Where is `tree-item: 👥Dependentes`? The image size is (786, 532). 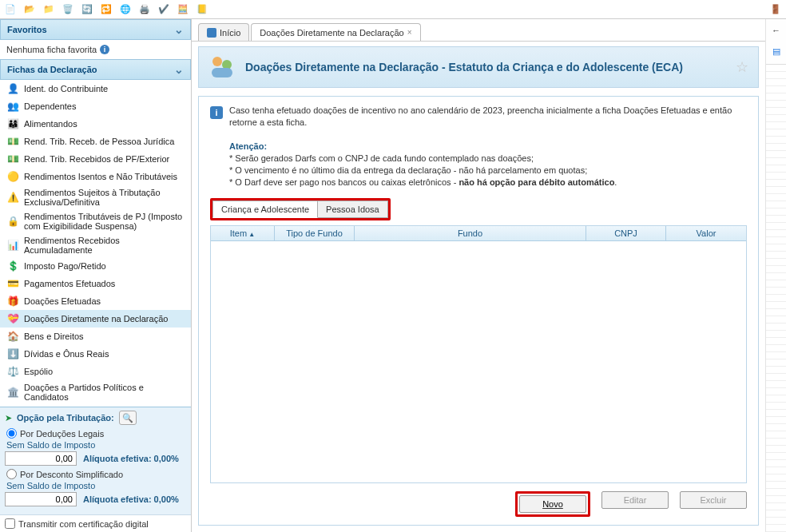
tree-item: 👥Dependentes is located at coordinates (96, 106).